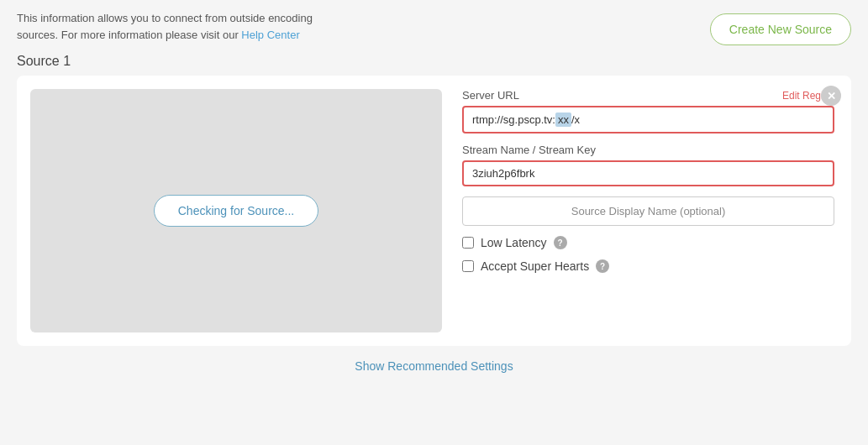 The image size is (868, 445). I want to click on accept-super-hearts-label: Accept Super Hearts, so click(534, 266).